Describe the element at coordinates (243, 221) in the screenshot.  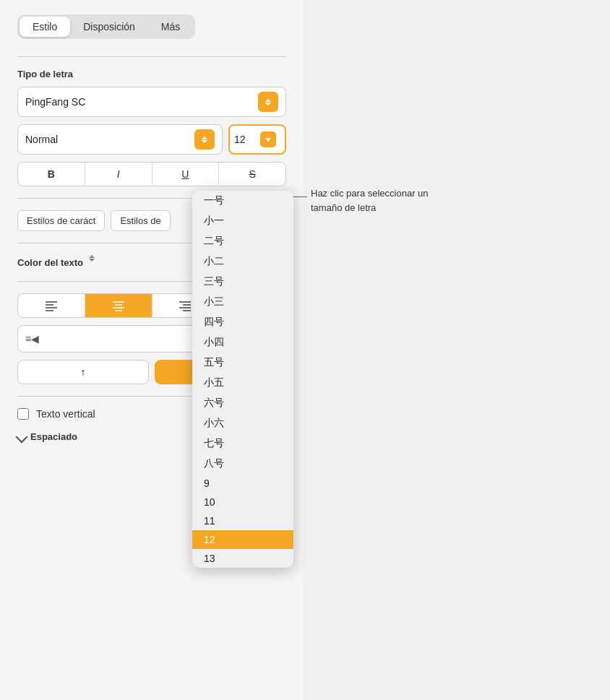
I see `dropdown-item: 小一` at that location.